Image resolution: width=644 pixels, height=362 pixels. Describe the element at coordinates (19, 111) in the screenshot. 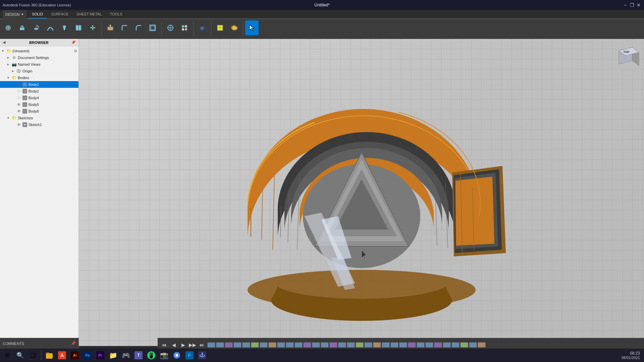

I see `body6-eye-icon: 👁` at that location.